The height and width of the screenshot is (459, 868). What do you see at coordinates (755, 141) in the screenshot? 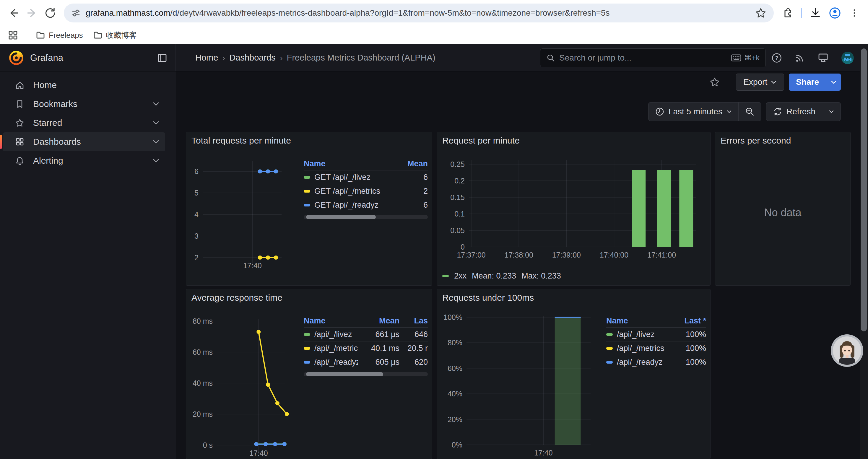
I see `panel-title: Errors per second` at bounding box center [755, 141].